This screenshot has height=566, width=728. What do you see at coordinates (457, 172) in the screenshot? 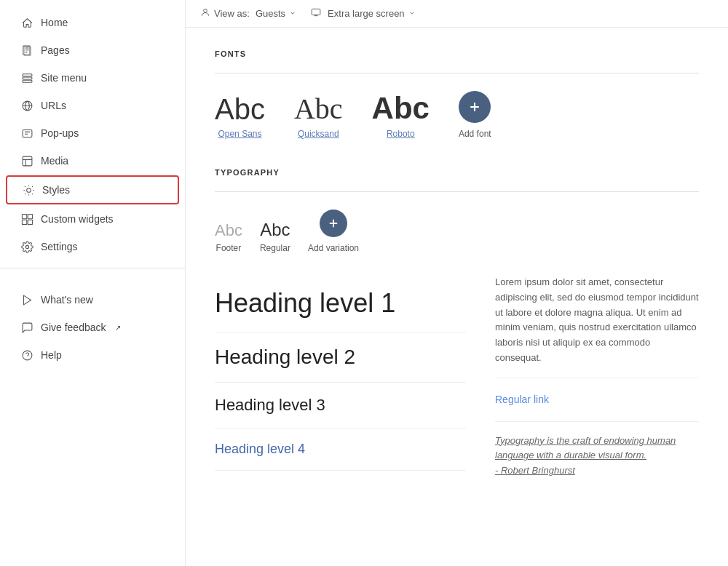
I see `typography-section-title: TYPOGRAPHY` at bounding box center [457, 172].